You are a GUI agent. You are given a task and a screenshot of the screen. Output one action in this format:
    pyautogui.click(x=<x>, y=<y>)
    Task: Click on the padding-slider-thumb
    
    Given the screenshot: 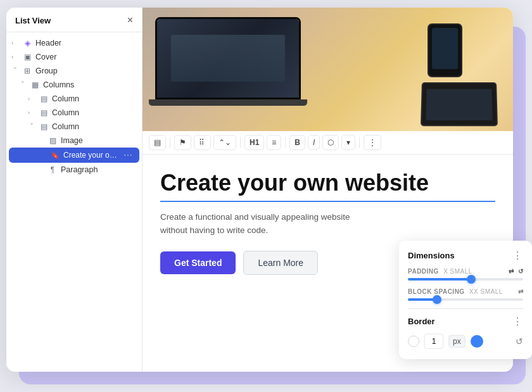 What is the action you would take?
    pyautogui.click(x=471, y=279)
    